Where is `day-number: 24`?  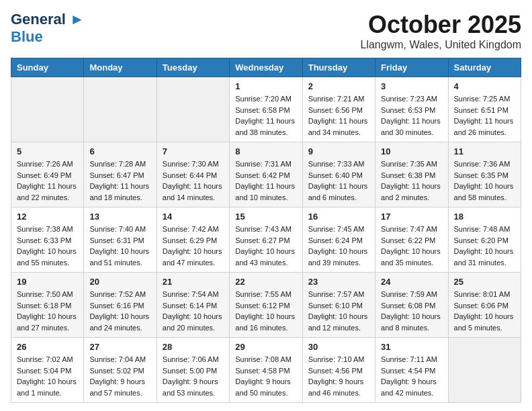 day-number: 24 is located at coordinates (411, 282).